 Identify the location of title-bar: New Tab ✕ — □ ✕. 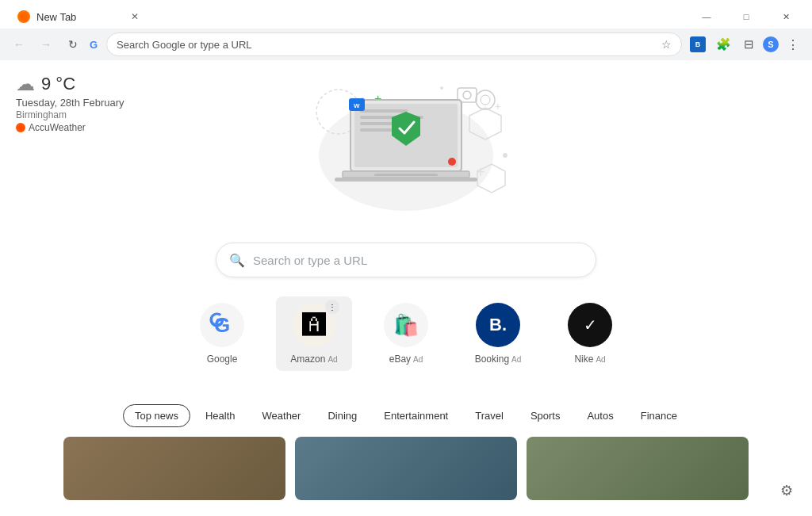
(406, 14).